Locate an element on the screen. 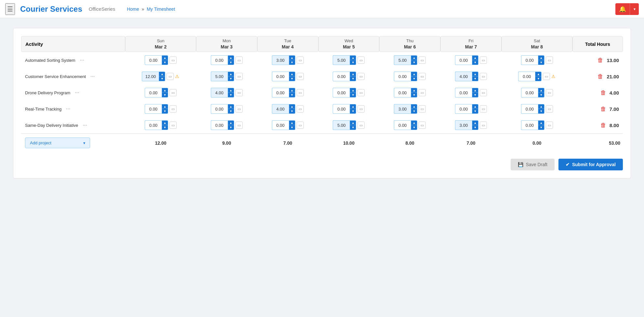 The image size is (644, 317). spin-up-4-3: ▲ is located at coordinates (353, 123).